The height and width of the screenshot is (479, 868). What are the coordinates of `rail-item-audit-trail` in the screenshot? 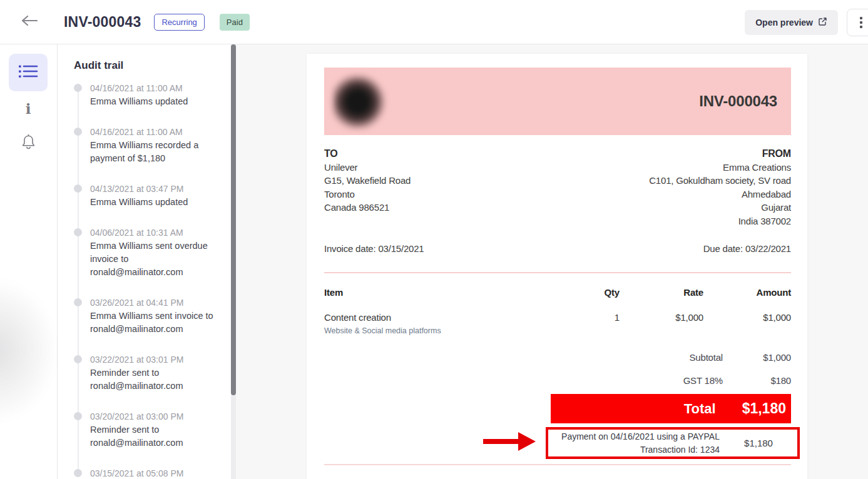 It's located at (28, 73).